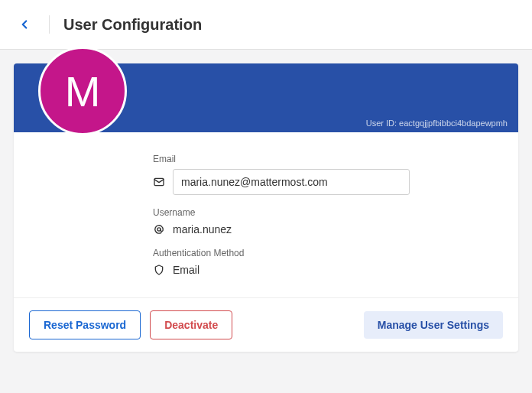 This screenshot has width=532, height=393. I want to click on user-id-label: User ID:, so click(381, 123).